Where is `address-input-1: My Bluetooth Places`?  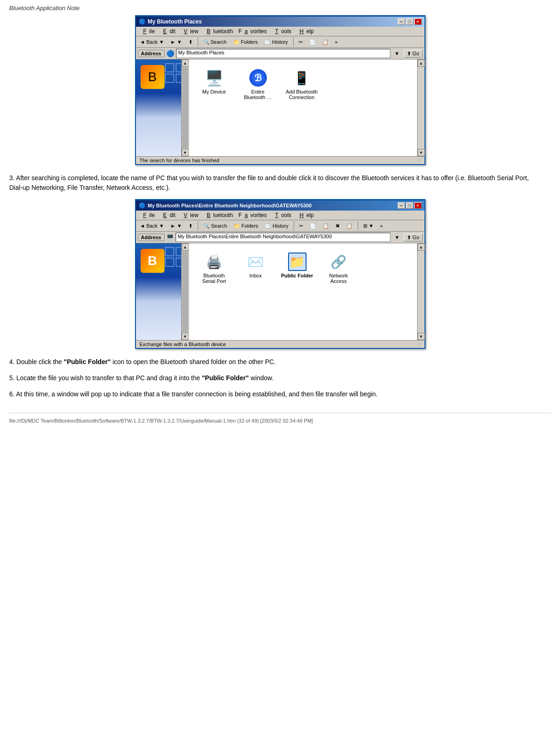 address-input-1: My Bluetooth Places is located at coordinates (283, 53).